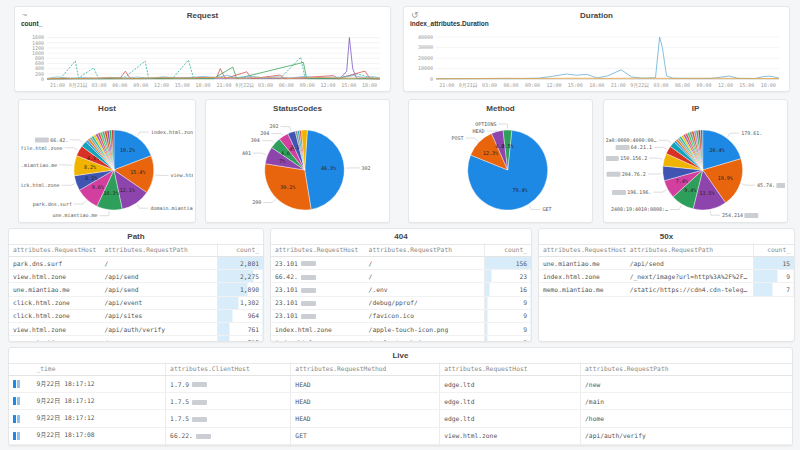 The image size is (800, 450). Describe the element at coordinates (401, 338) in the screenshot. I see `table-row: index.html.zone/apple-touch-icon-precomp…` at that location.